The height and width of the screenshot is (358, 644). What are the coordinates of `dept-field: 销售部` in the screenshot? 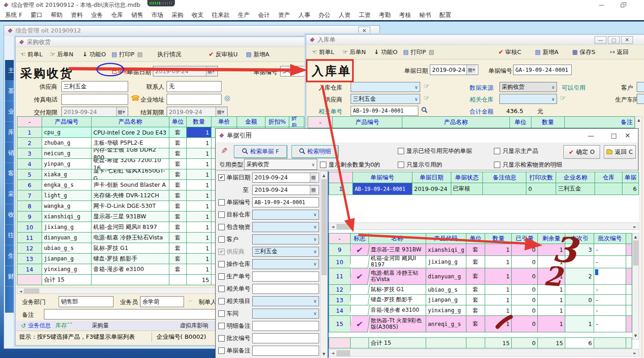 It's located at (86, 302).